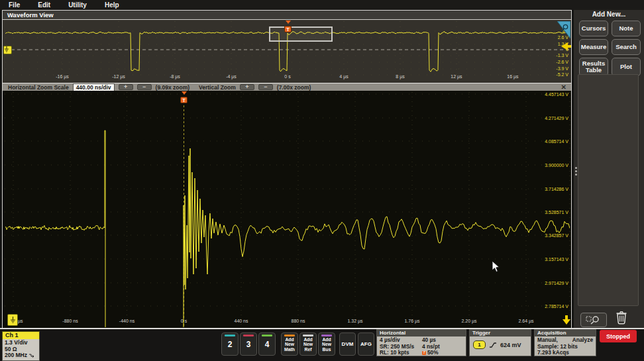 This screenshot has height=361, width=644. I want to click on add-new-panel: Add New... Cursors Note Measure Search R…, so click(609, 170).